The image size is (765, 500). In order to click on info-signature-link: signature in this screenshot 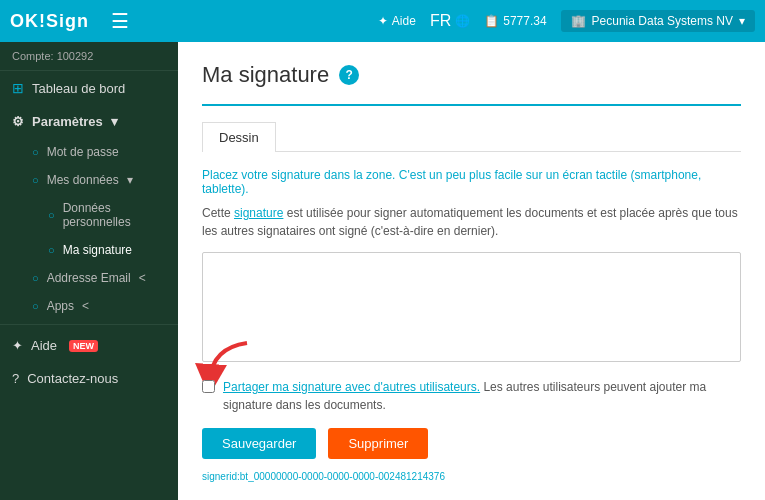, I will do `click(258, 213)`.